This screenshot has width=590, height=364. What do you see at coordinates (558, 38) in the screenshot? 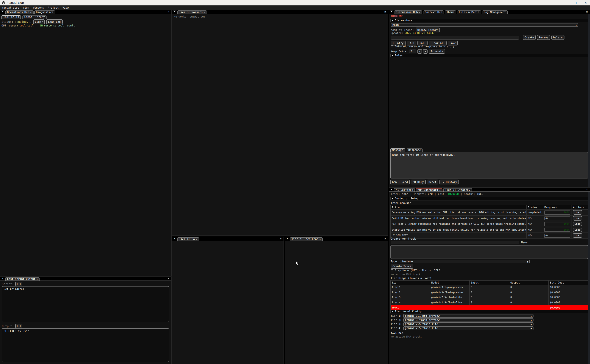
I see `delete-button: Delete` at bounding box center [558, 38].